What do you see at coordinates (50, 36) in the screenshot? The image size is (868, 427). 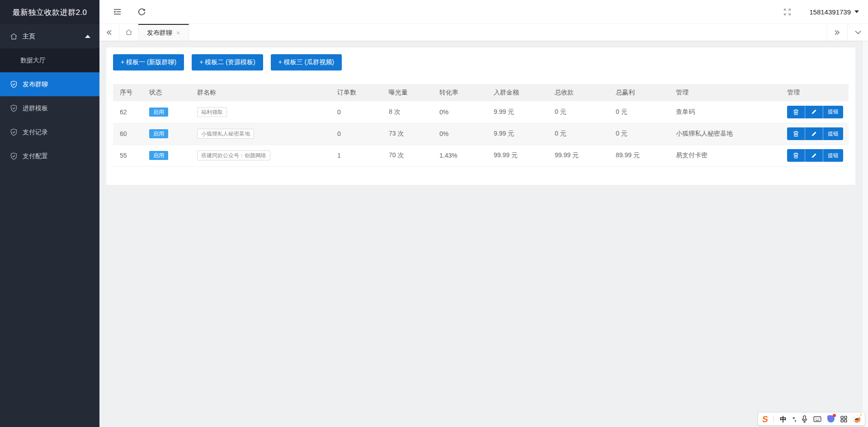 I see `sidebar-item-home: 主页` at bounding box center [50, 36].